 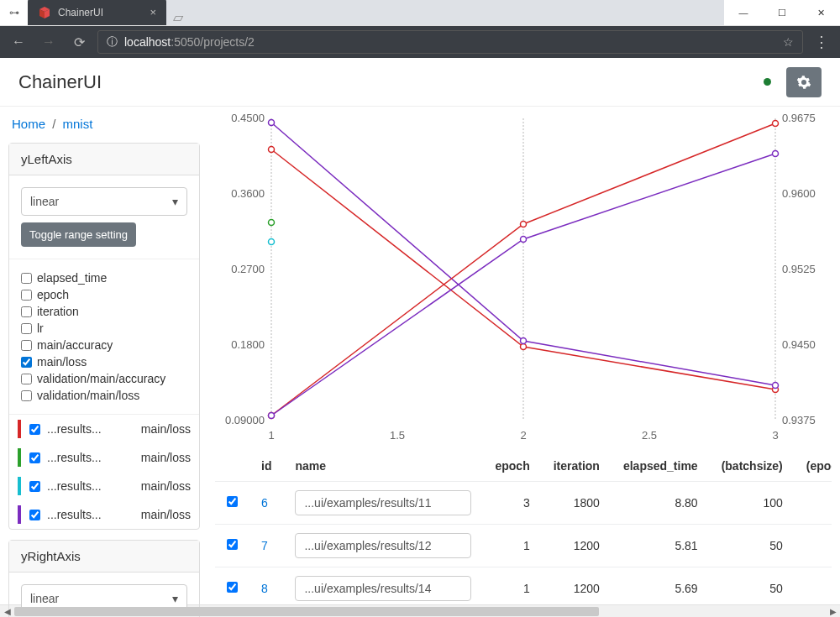 I want to click on browser-tab-active: ChainerUI ×, so click(x=97, y=13).